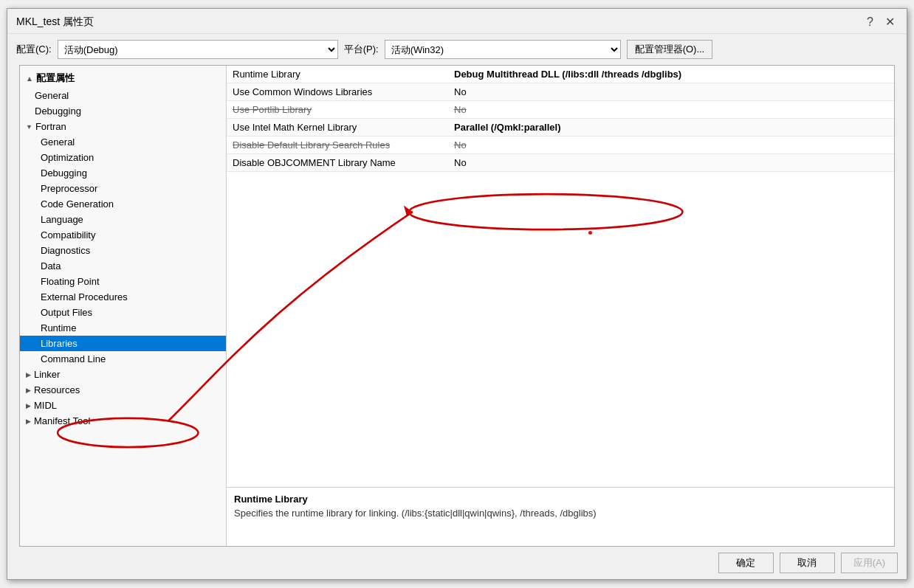 The width and height of the screenshot is (914, 588). I want to click on help-button: ?, so click(870, 22).